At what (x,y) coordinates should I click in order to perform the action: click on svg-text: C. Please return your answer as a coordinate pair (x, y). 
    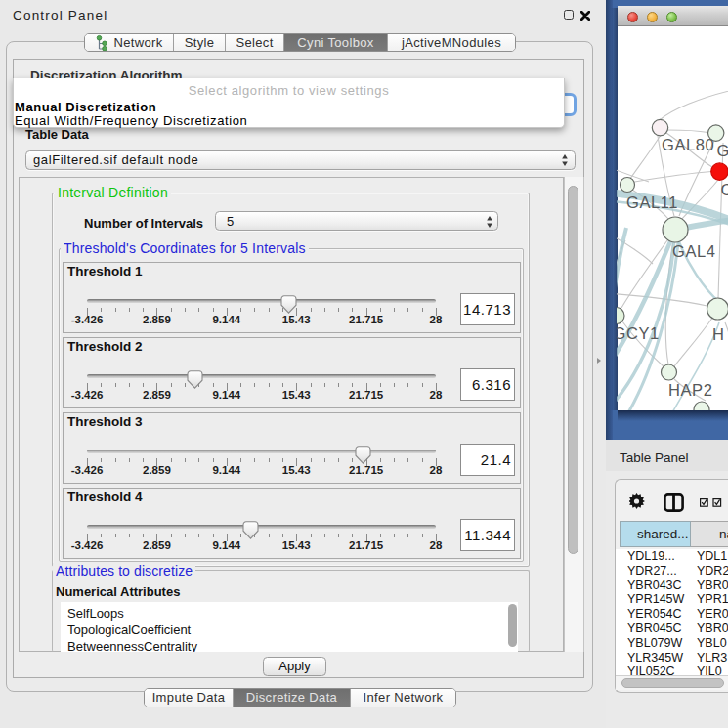
    Looking at the image, I should click on (725, 190).